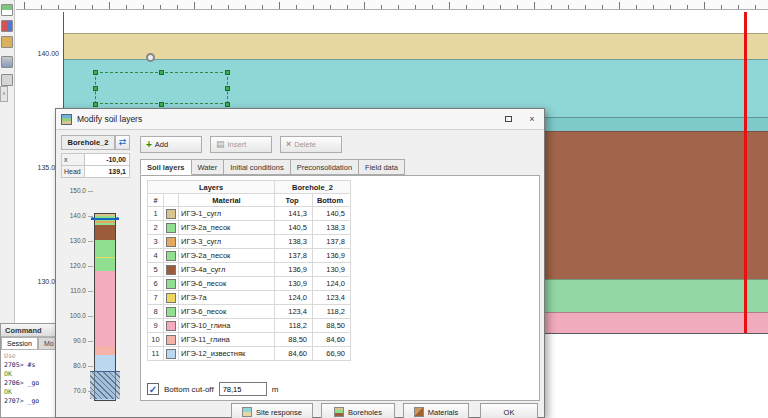  Describe the element at coordinates (162, 88) in the screenshot. I see `structure-outline` at that location.